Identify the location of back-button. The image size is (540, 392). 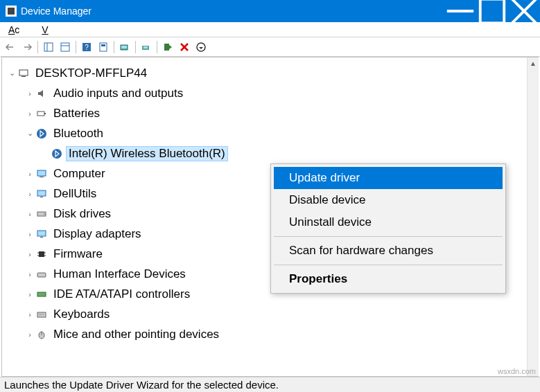
(10, 47).